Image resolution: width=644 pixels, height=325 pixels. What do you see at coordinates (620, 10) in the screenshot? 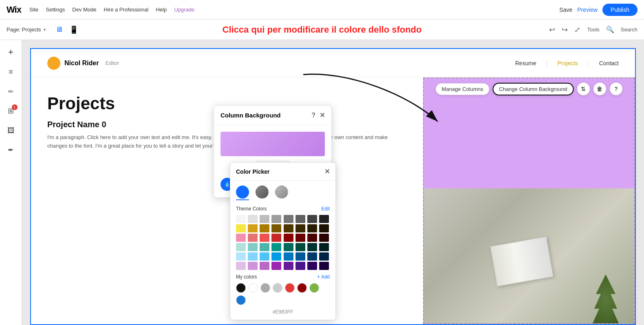
I see `publish-button: Publish` at bounding box center [620, 10].